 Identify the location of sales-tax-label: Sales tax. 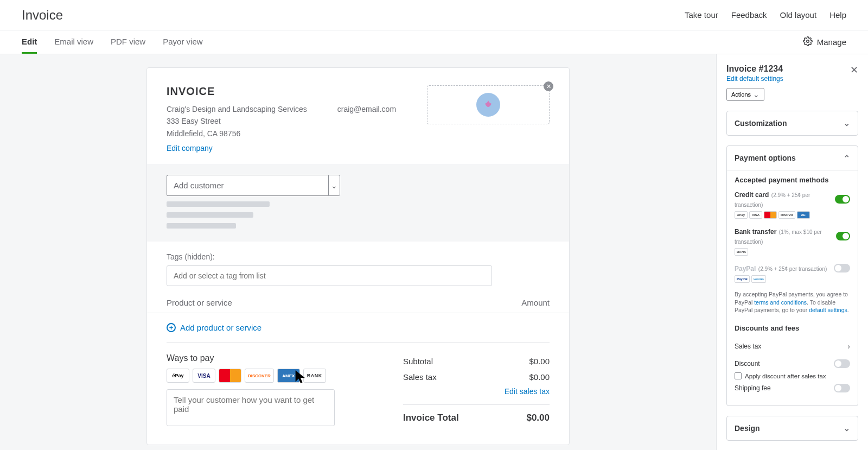
(748, 346).